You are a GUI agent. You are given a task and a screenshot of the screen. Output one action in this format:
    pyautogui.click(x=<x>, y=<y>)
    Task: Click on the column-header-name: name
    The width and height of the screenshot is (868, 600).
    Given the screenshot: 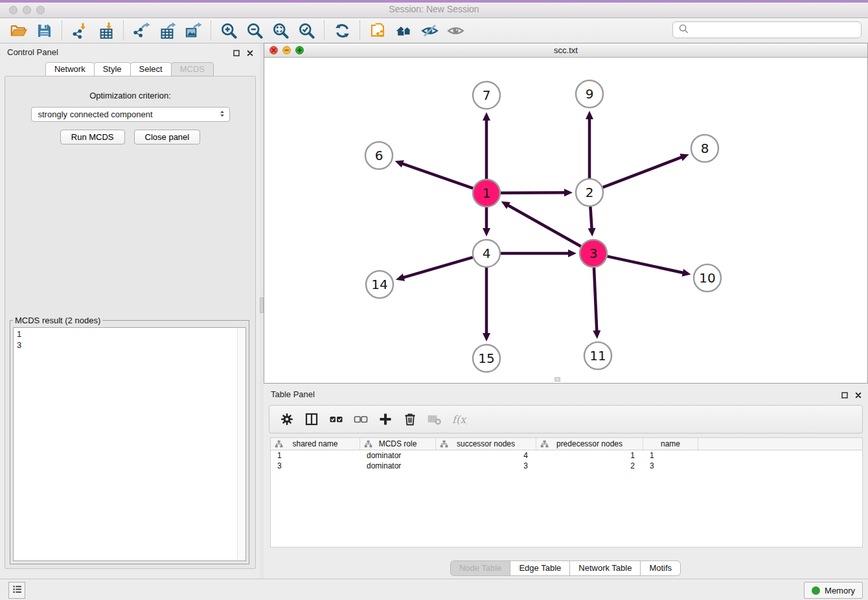 What is the action you would take?
    pyautogui.click(x=671, y=444)
    